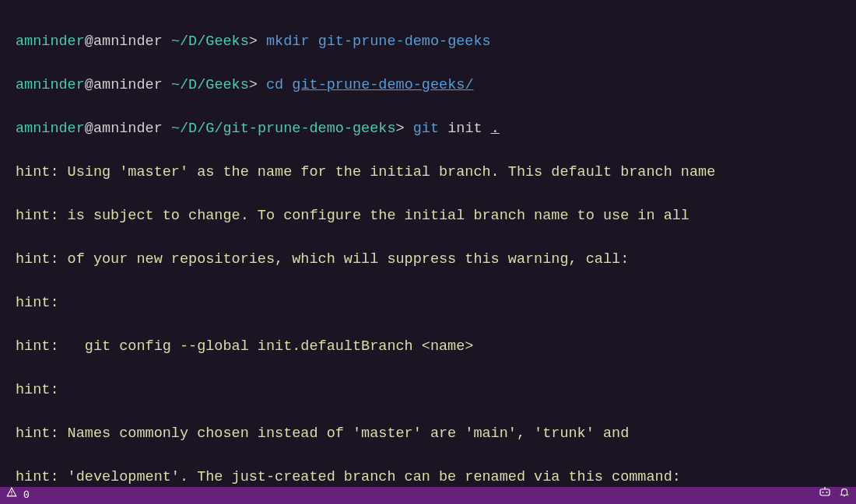  What do you see at coordinates (428, 495) in the screenshot?
I see `statusbar: 0` at bounding box center [428, 495].